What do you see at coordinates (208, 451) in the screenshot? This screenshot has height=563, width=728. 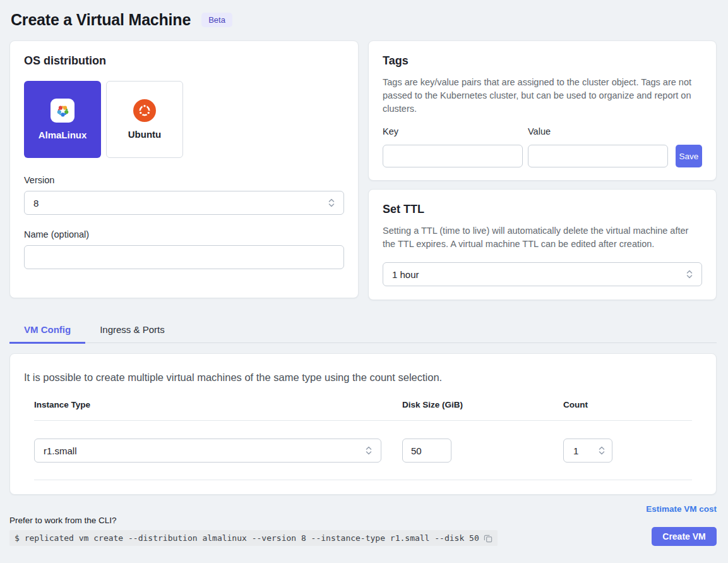 I see `instance-type-select: r1.small` at bounding box center [208, 451].